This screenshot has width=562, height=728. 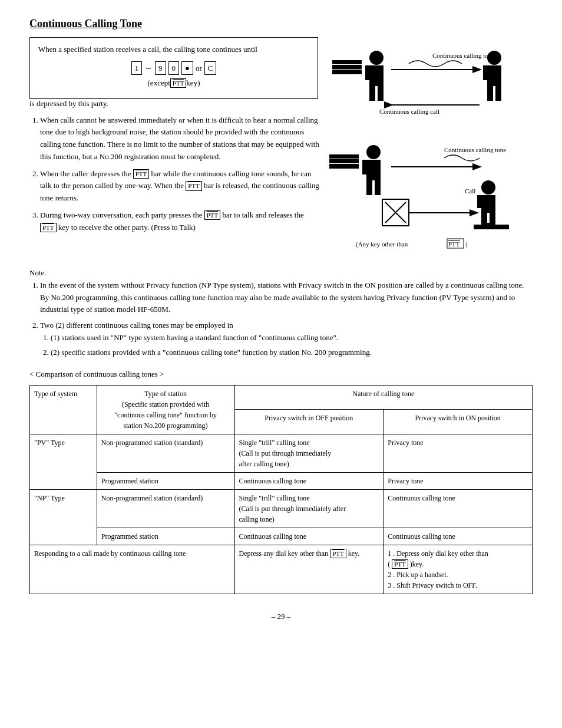 What do you see at coordinates (48, 228) in the screenshot?
I see `ptt-badge-3b: PTT` at bounding box center [48, 228].